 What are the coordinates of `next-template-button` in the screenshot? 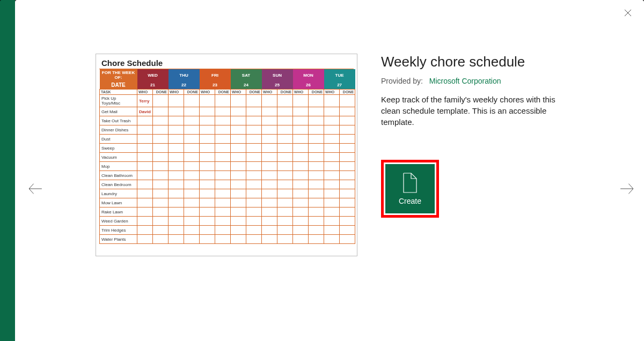 It's located at (627, 189).